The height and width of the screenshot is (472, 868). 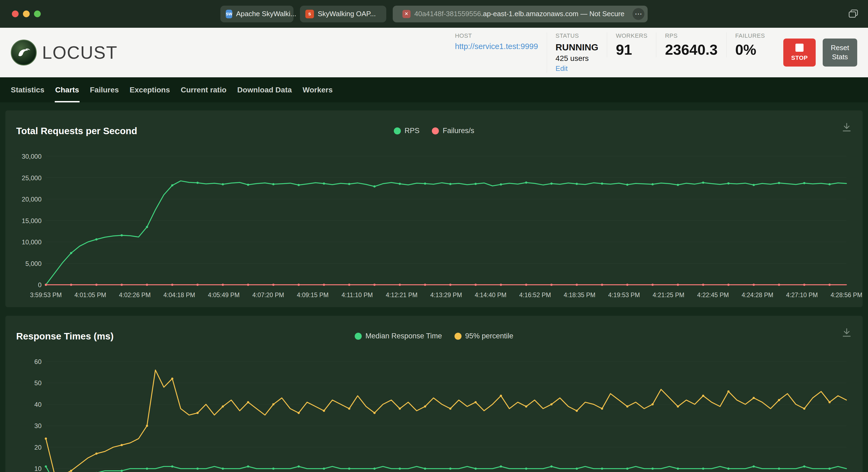 I want to click on legend-item-failures: Failures/s, so click(x=453, y=131).